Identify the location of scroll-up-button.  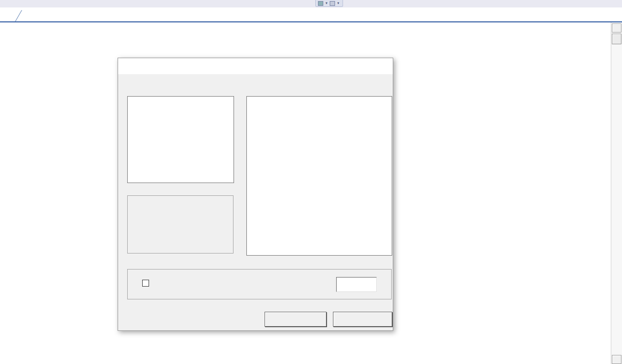
(617, 28).